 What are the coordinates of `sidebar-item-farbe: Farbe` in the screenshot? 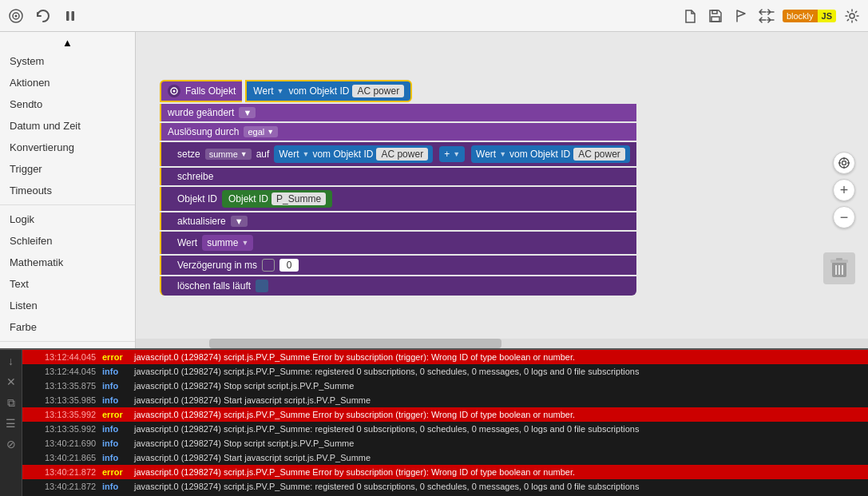 It's located at (67, 327).